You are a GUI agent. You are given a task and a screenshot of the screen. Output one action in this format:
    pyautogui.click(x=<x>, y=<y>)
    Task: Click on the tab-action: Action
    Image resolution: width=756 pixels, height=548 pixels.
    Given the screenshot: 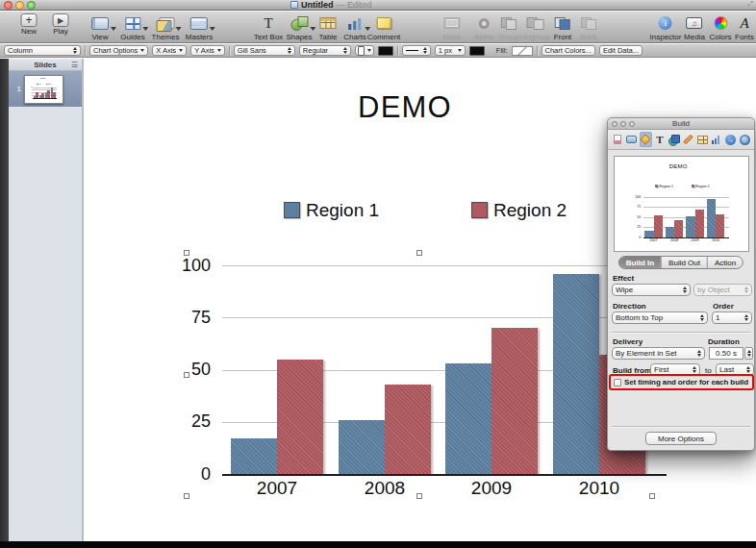 What is the action you would take?
    pyautogui.click(x=725, y=262)
    